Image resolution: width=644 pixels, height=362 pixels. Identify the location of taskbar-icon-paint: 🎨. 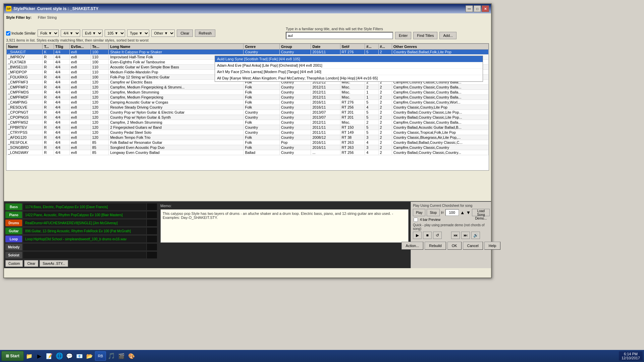
(131, 356).